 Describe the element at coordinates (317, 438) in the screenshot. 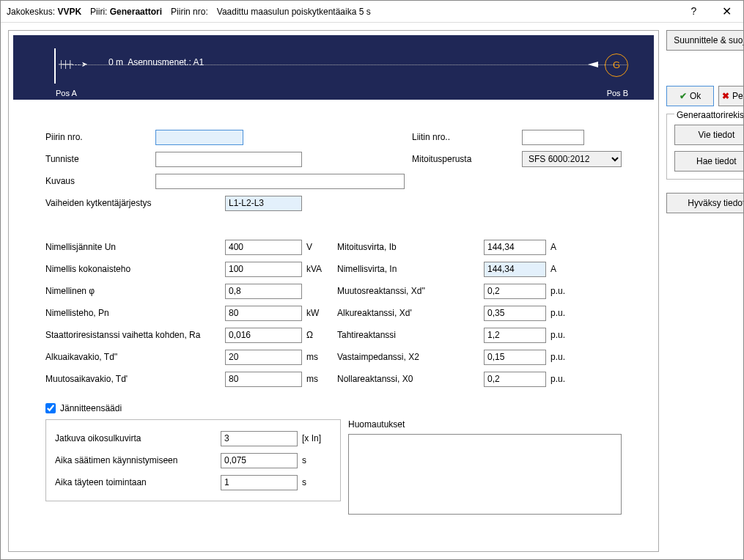

I see `jatkuva-unit: [x In]` at that location.